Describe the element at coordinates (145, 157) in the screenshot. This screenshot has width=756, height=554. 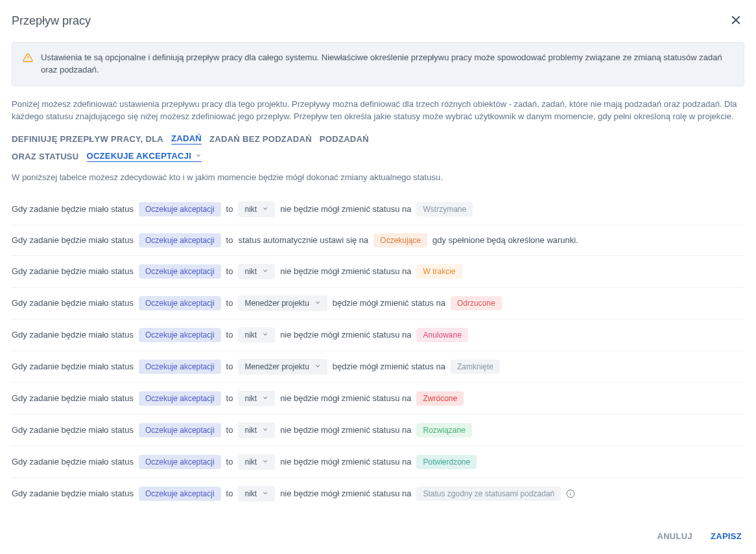
I see `status-dropdown: OCZEKUJE AKCEPTACJI` at that location.